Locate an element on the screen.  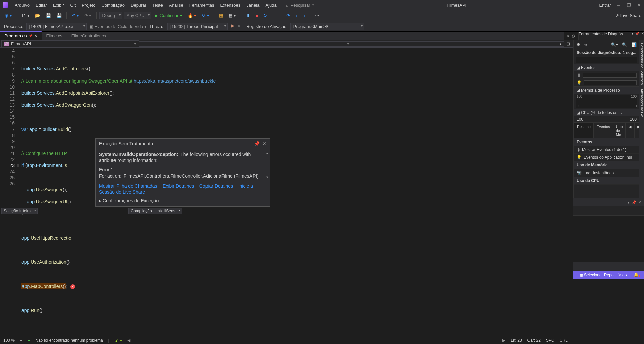
continue-button: ▶ Continuar ▾ is located at coordinates (169, 15).